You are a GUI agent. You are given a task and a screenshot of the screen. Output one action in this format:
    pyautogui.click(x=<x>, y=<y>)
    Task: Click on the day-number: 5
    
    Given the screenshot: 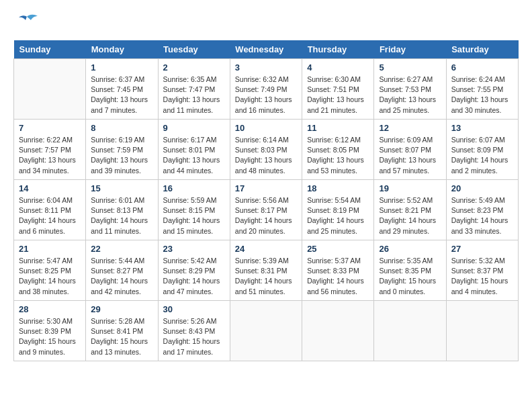 What is the action you would take?
    pyautogui.click(x=410, y=67)
    